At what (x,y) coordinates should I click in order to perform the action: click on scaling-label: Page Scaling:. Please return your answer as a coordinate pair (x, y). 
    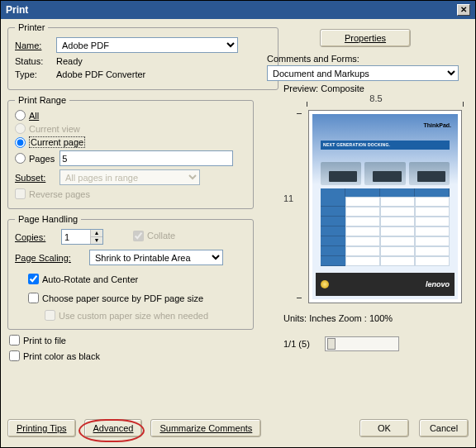
    Looking at the image, I should click on (50, 258).